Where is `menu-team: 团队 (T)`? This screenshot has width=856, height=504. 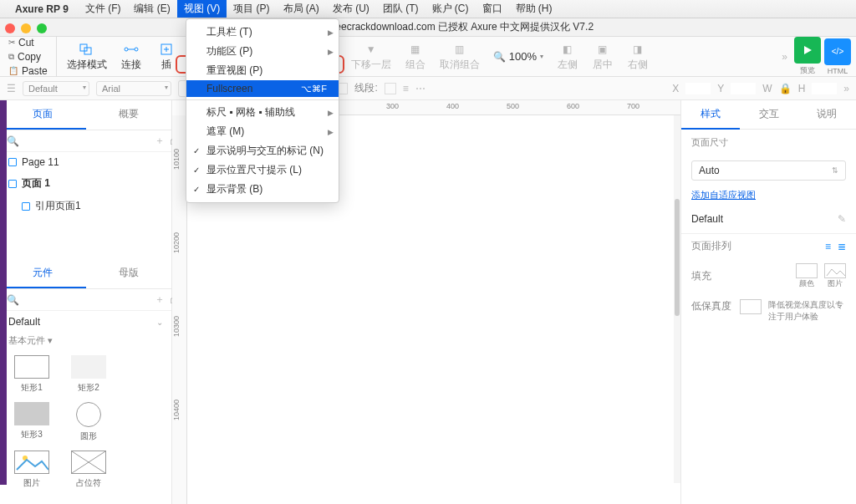
menu-team: 团队 (T) is located at coordinates (401, 8).